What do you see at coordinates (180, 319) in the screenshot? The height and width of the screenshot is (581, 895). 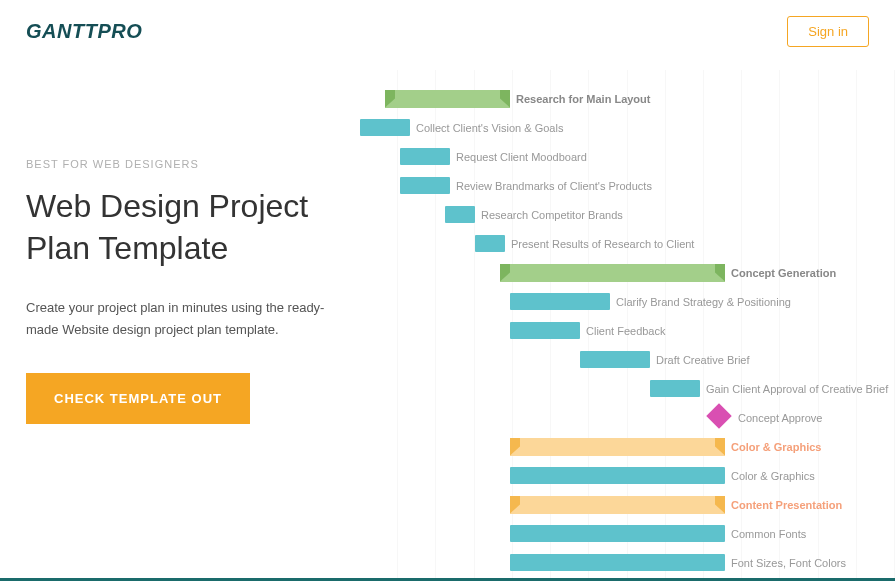 I see `description: Create your project plan in minutes usin…` at bounding box center [180, 319].